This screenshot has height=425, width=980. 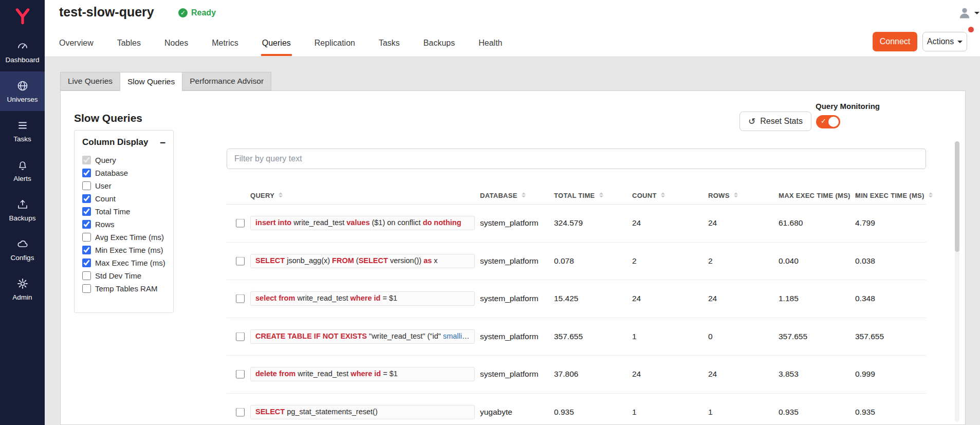 I want to click on column-header-min-exec-time-ms: MIN EXEC TIME (MS), so click(x=894, y=195).